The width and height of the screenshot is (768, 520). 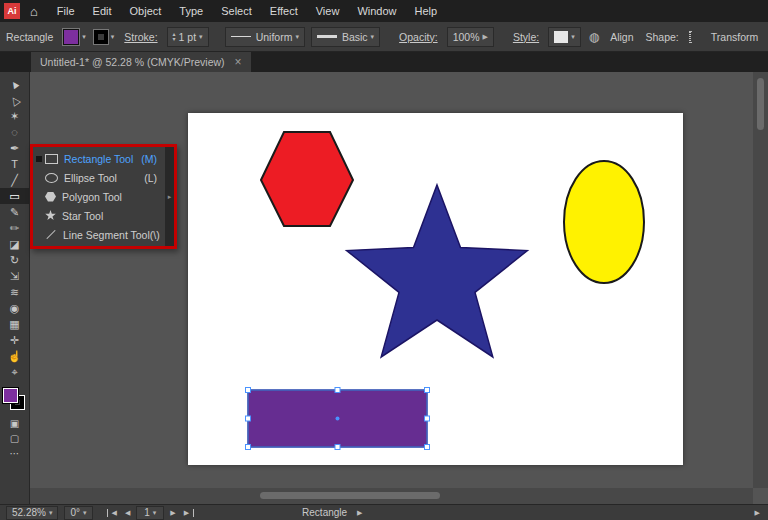 What do you see at coordinates (328, 11) in the screenshot?
I see `menu-view: View` at bounding box center [328, 11].